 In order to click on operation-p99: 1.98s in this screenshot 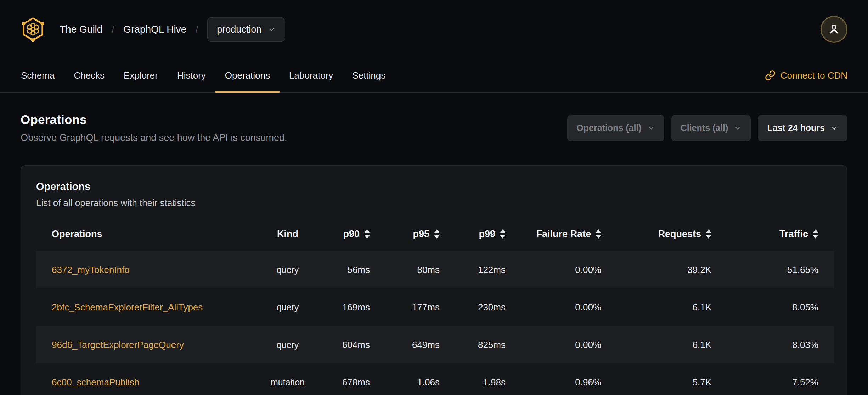, I will do `click(473, 379)`.